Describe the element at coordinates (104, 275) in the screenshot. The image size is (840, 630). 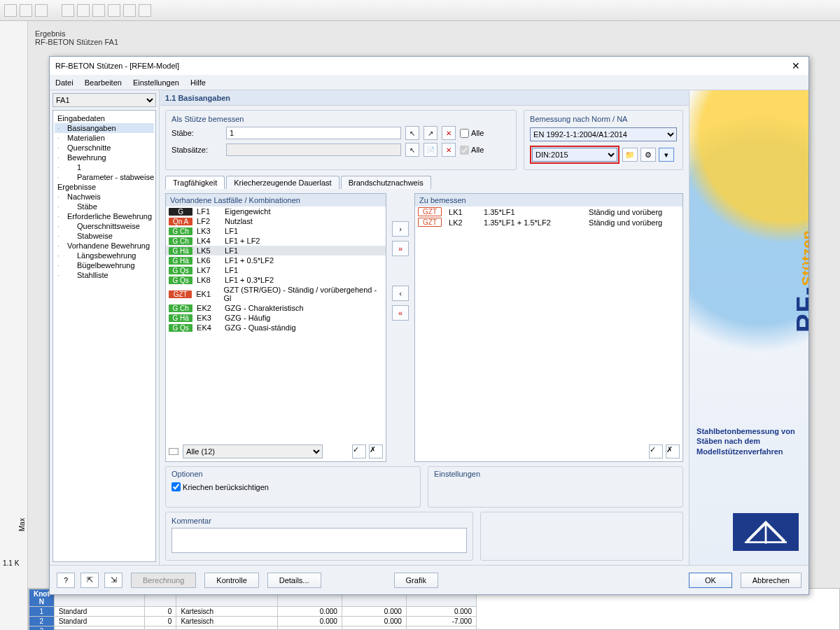
I see `tree-node: Stahlliste` at that location.